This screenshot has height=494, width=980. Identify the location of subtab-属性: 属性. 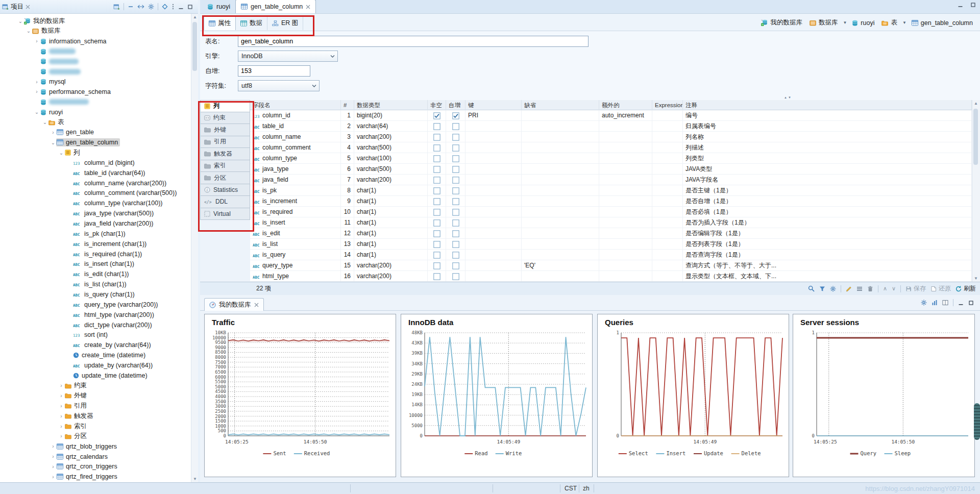
(219, 23).